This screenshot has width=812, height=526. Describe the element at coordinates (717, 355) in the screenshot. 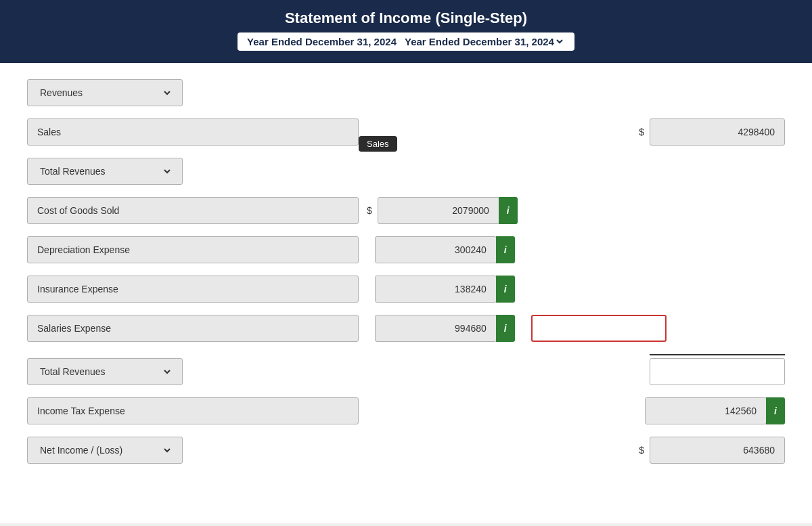

I see `separator-line` at that location.